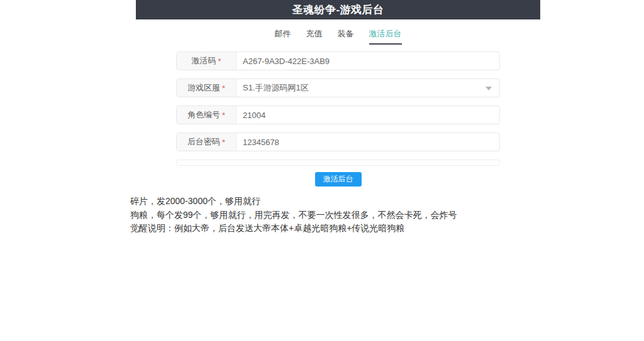 The width and height of the screenshot is (644, 341). Describe the element at coordinates (294, 202) in the screenshot. I see `note-line-fragments: 碎片，发2000-3000个，够用就行` at that location.